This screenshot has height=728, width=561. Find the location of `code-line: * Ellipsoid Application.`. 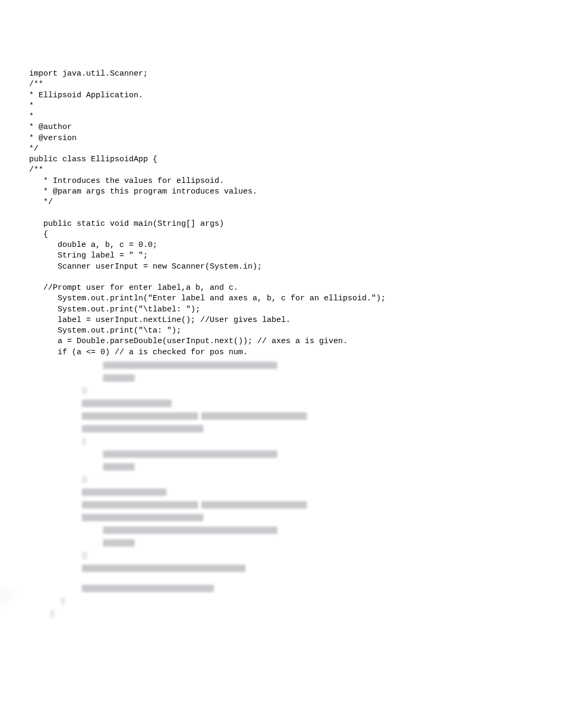

code-line: * Ellipsoid Application. is located at coordinates (86, 95).